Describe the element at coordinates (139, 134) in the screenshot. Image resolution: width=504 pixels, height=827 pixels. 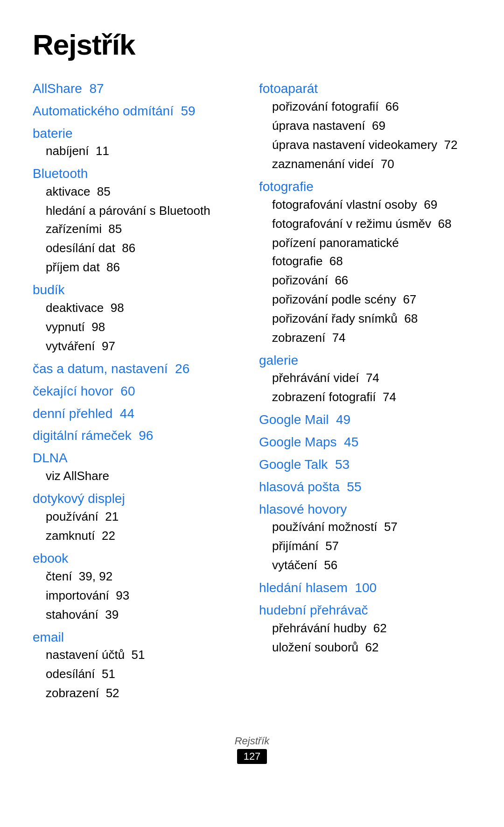
I see `entry-header: baterie` at that location.